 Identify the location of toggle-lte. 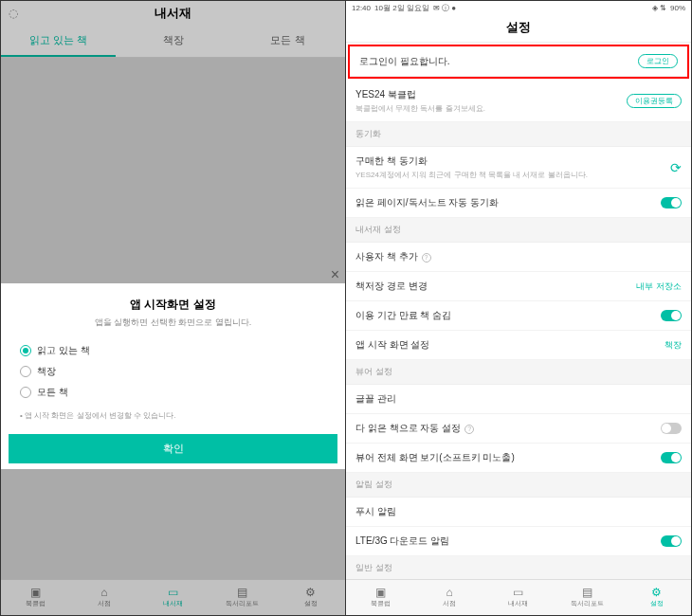
(671, 541).